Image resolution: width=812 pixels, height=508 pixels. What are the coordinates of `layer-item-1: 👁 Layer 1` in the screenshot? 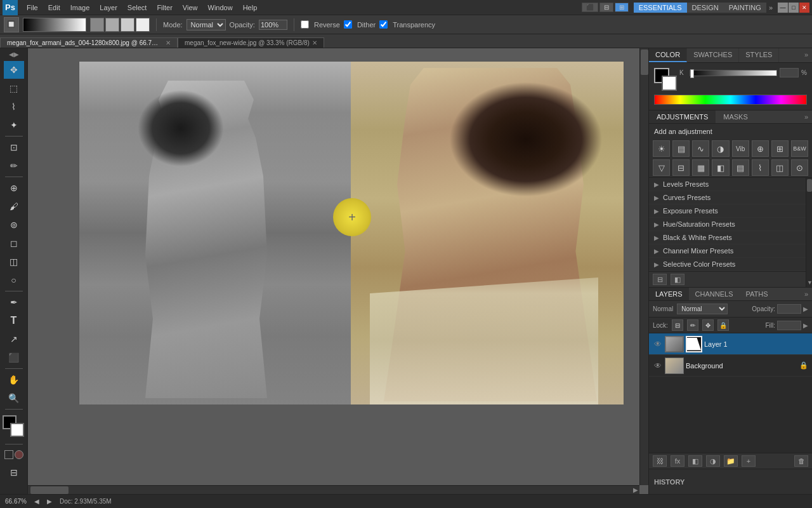 It's located at (731, 344).